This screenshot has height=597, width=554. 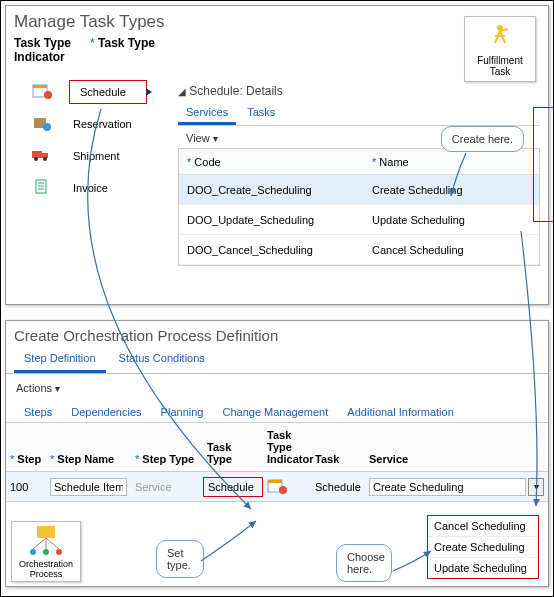 I want to click on cell-task: Schedule, so click(x=338, y=487).